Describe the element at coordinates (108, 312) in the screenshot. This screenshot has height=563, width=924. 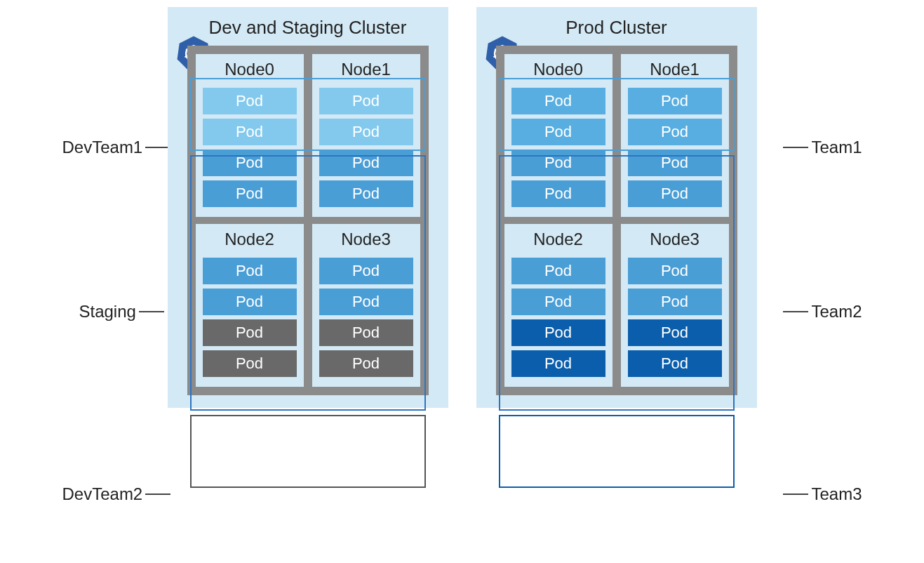
I see `label-text: Staging` at that location.